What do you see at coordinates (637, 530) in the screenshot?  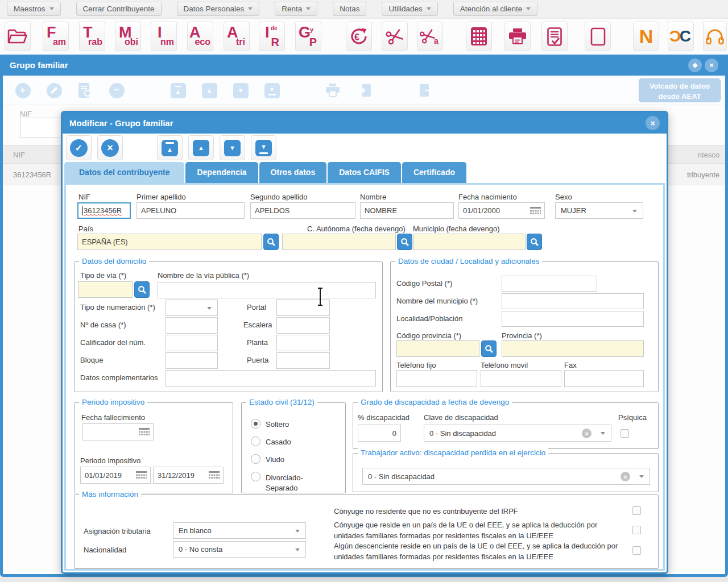 I see `conyuge-ue-checkbox` at bounding box center [637, 530].